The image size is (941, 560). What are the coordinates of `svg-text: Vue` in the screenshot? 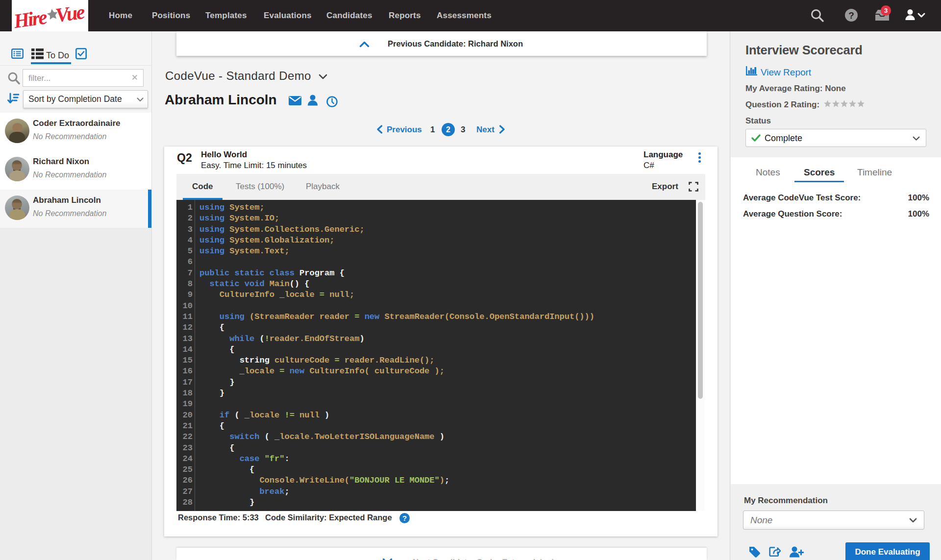 It's located at (70, 13).